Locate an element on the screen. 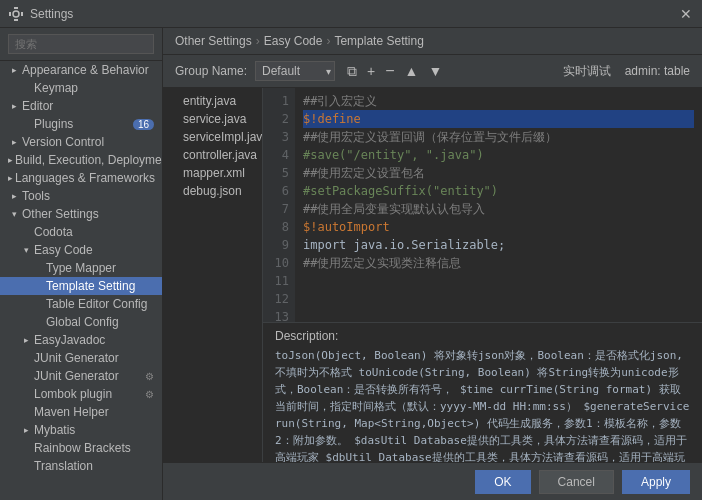 This screenshot has width=702, height=500. breadcrumb-item-1: Other Settings is located at coordinates (214, 41).